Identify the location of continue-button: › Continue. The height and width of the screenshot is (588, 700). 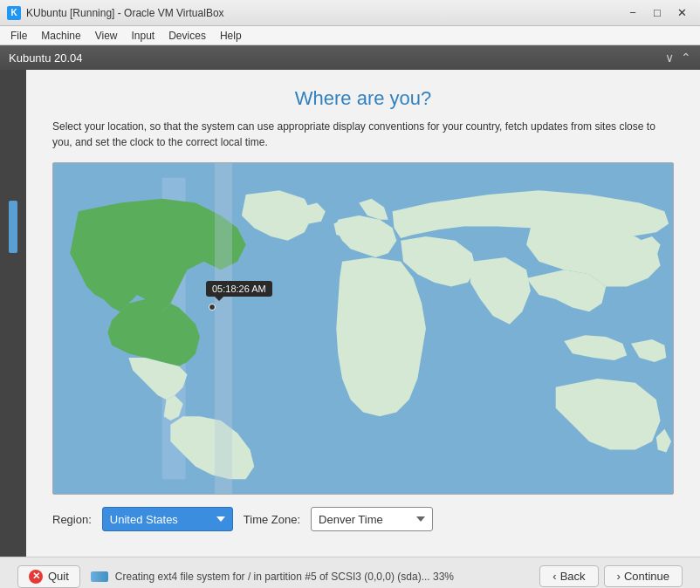
(643, 576).